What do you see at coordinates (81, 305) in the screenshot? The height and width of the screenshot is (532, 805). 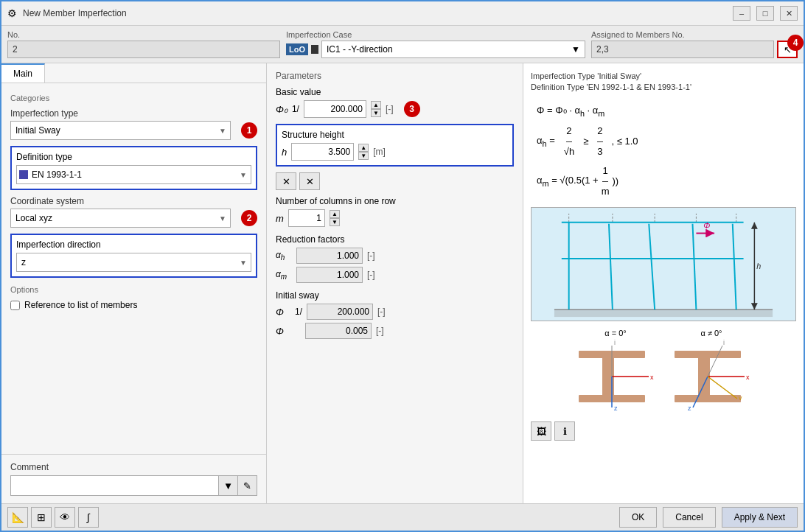 I see `reference-label: Reference to list of members` at bounding box center [81, 305].